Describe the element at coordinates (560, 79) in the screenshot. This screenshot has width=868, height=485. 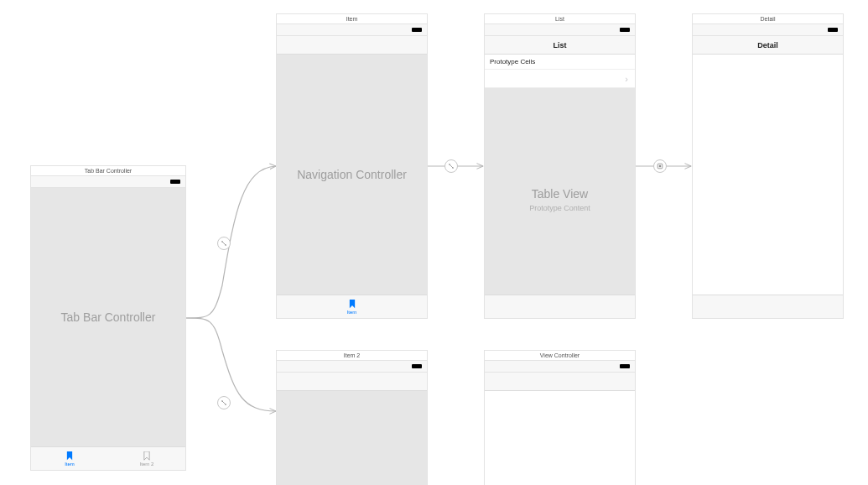
I see `prototype-cell: ›` at that location.